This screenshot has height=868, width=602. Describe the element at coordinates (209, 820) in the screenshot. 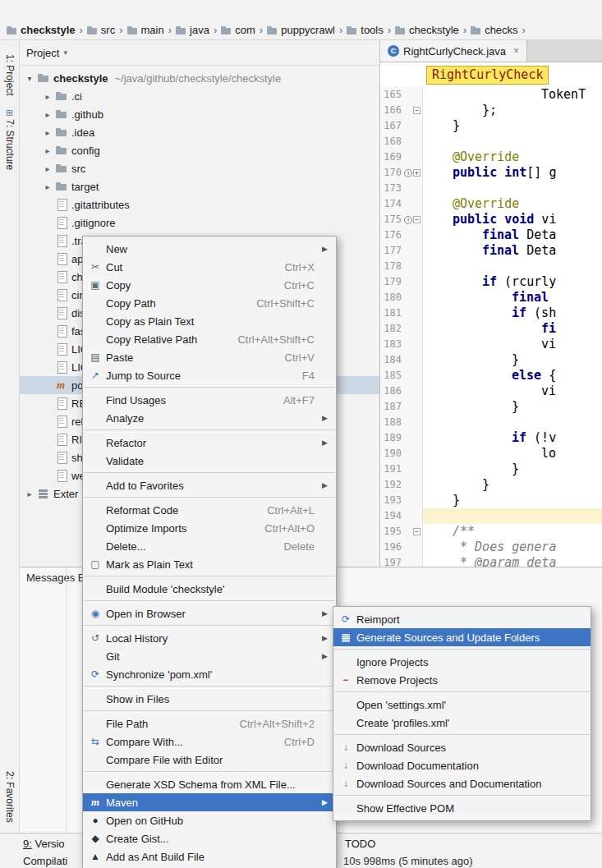

I see `context-menu-item: ● Open on GitHub` at that location.